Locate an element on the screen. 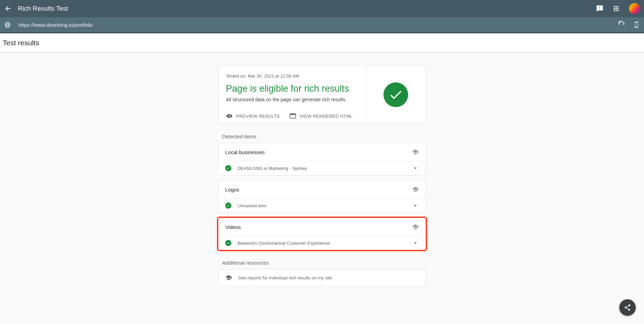 The image size is (644, 324). detected-item-local-businesses: Local businesses DEANLONG.io Marketing -… is located at coordinates (322, 159).